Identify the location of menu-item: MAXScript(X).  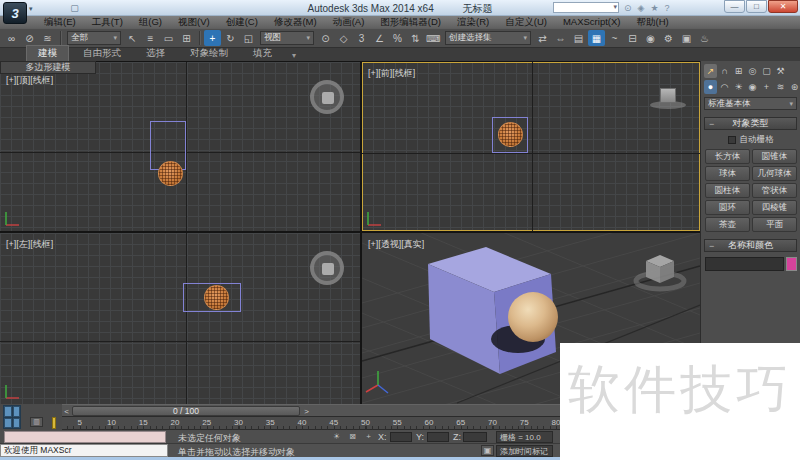
(592, 22).